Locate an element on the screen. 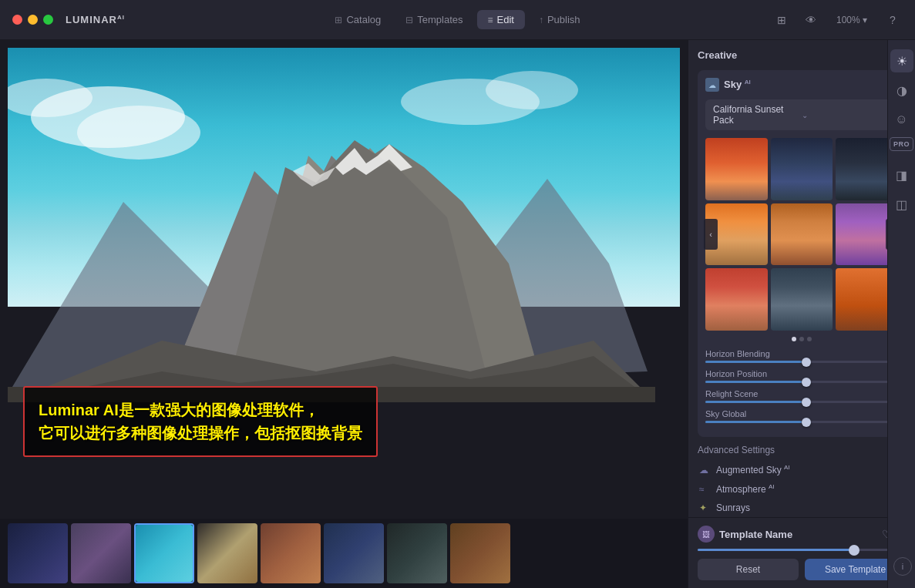  horizon-position-label: Horizon Position is located at coordinates (736, 374).